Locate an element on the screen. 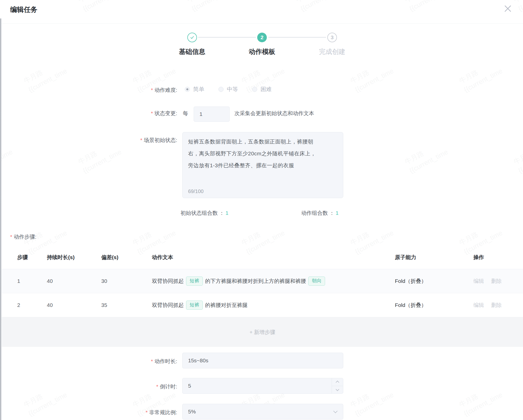  close-icon is located at coordinates (508, 9).